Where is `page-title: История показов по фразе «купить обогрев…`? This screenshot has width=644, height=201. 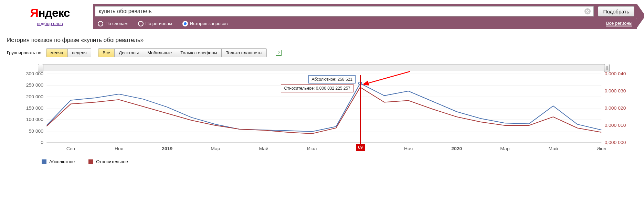 page-title: История показов по фразе «купить обогрев… is located at coordinates (322, 40).